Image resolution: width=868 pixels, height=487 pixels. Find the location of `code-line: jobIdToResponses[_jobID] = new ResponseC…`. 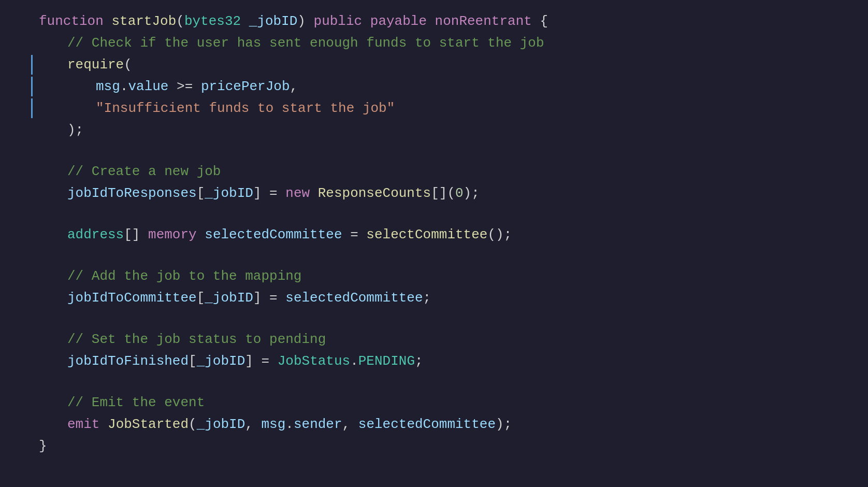

code-line: jobIdToResponses[_jobID] = new ResponseC… is located at coordinates (434, 193).